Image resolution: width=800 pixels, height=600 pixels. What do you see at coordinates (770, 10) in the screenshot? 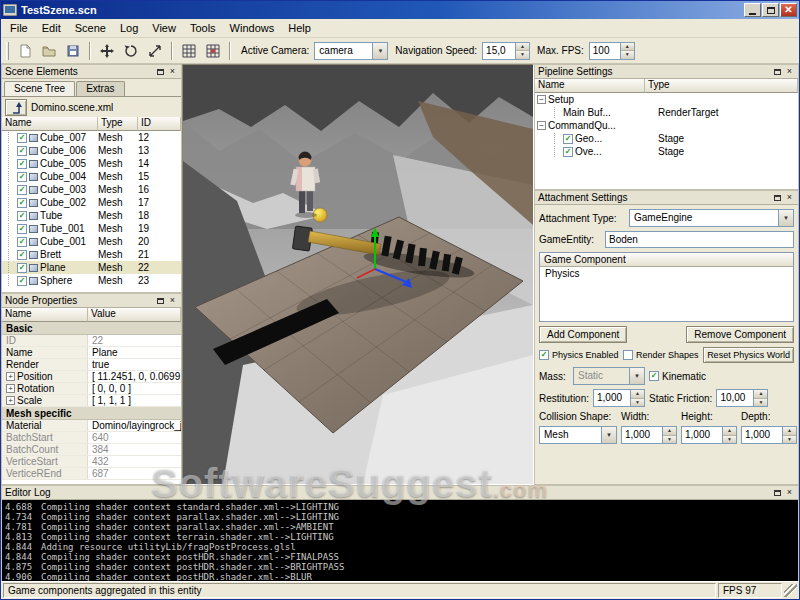
I see `maximize-button` at bounding box center [770, 10].